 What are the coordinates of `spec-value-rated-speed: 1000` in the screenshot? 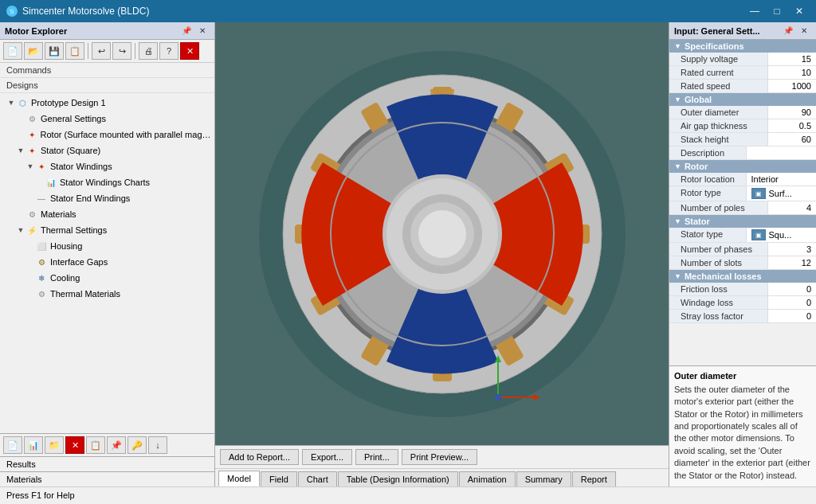 It's located at (792, 86).